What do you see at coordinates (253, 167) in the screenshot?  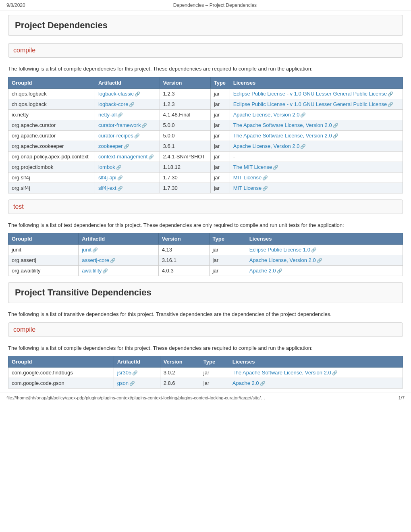 I see `license-link: The MIT License` at bounding box center [253, 167].